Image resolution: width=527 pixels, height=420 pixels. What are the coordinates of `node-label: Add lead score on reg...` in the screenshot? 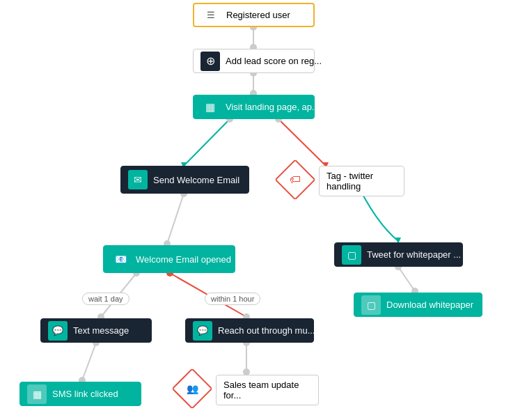 It's located at (274, 61).